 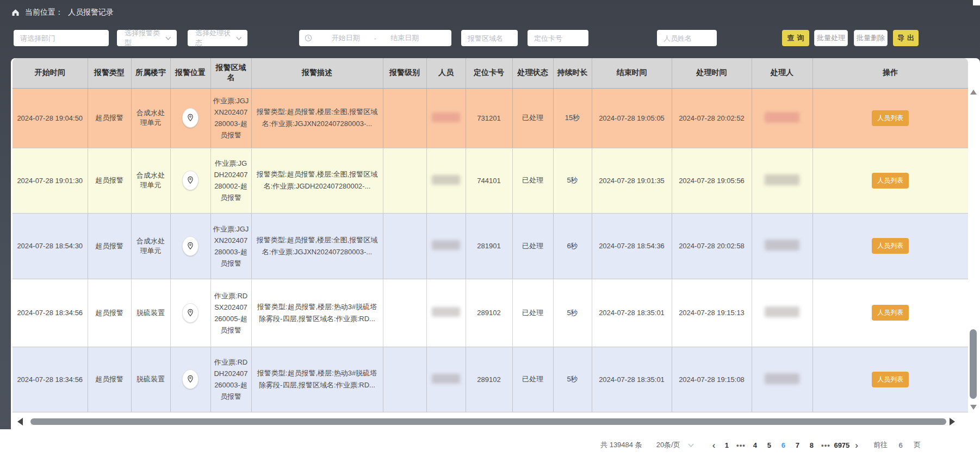 What do you see at coordinates (218, 38) in the screenshot?
I see `handle-status-select: 选择处理状态` at bounding box center [218, 38].